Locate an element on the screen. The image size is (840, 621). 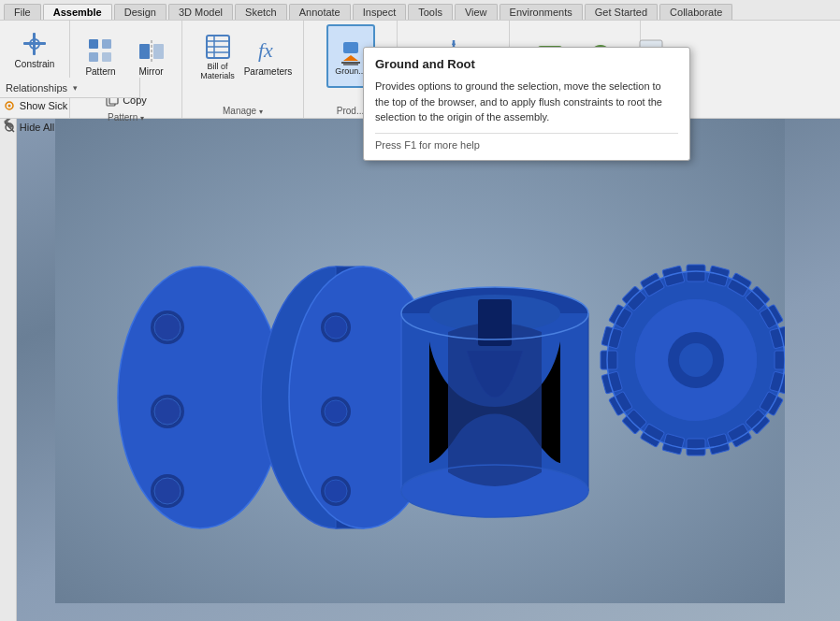
tab-file: File is located at coordinates (22, 11).